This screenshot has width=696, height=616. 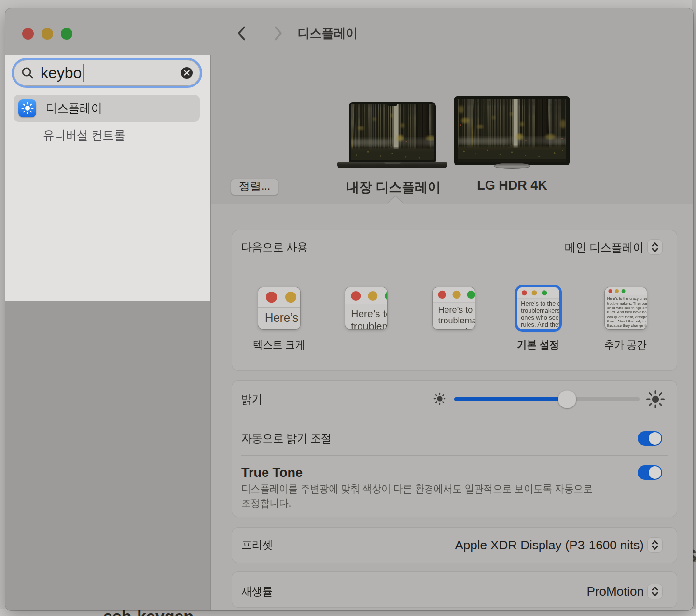 I want to click on preset-value: Apple XDR Display (P3-1600 nits), so click(x=549, y=546).